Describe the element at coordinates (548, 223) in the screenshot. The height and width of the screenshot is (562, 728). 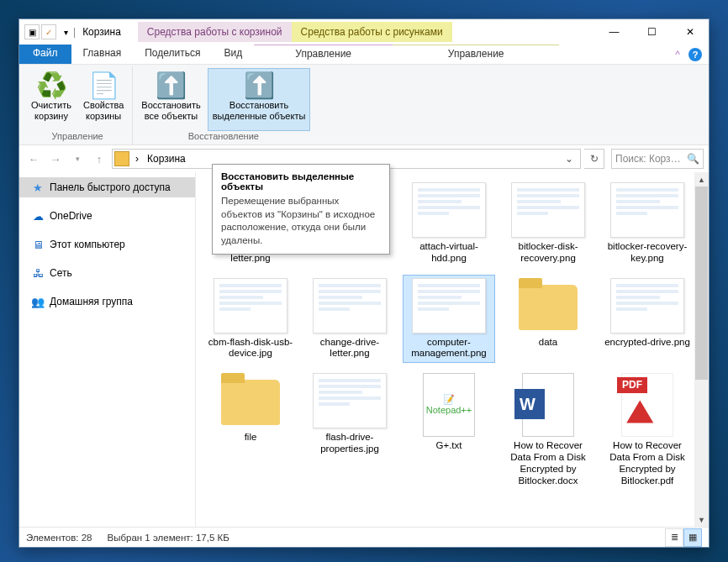
I see `list-item: bitlocker-disk-recovery.png` at that location.